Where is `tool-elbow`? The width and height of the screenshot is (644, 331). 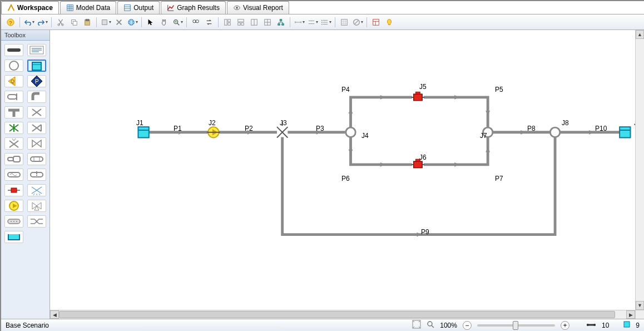
tool-elbow is located at coordinates (37, 97).